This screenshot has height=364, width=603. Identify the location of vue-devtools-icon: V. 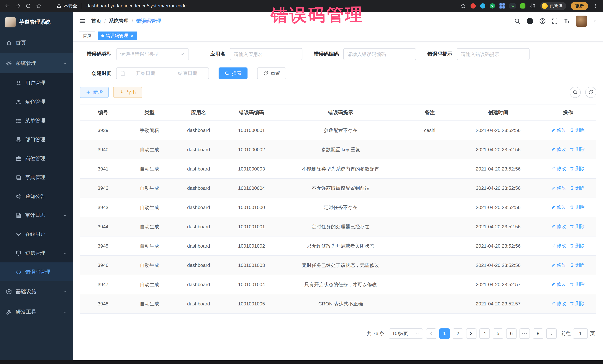
(492, 6).